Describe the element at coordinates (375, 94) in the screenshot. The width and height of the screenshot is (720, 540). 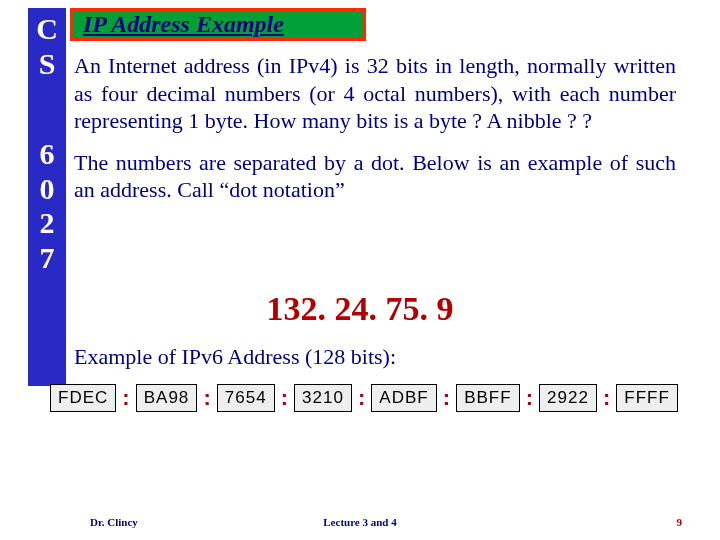
I see `paragraph: An Internet address (in IPv4) is 32 bits…` at that location.